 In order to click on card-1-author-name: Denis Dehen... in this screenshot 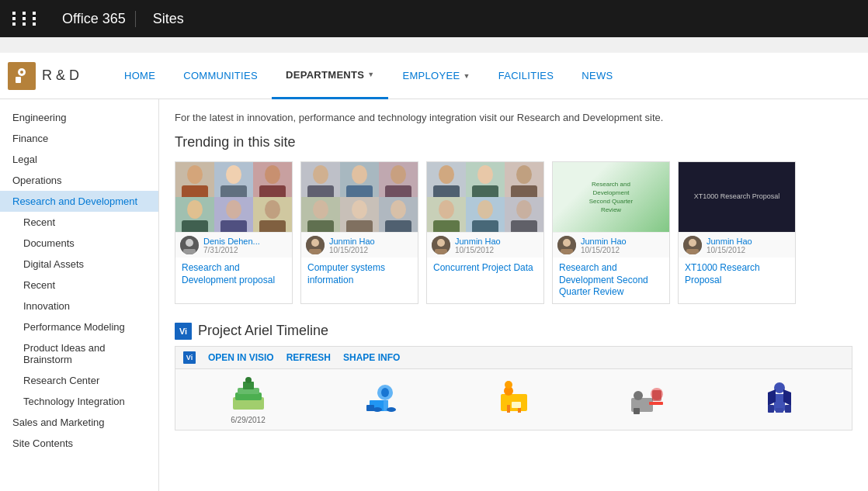, I will do `click(245, 241)`.